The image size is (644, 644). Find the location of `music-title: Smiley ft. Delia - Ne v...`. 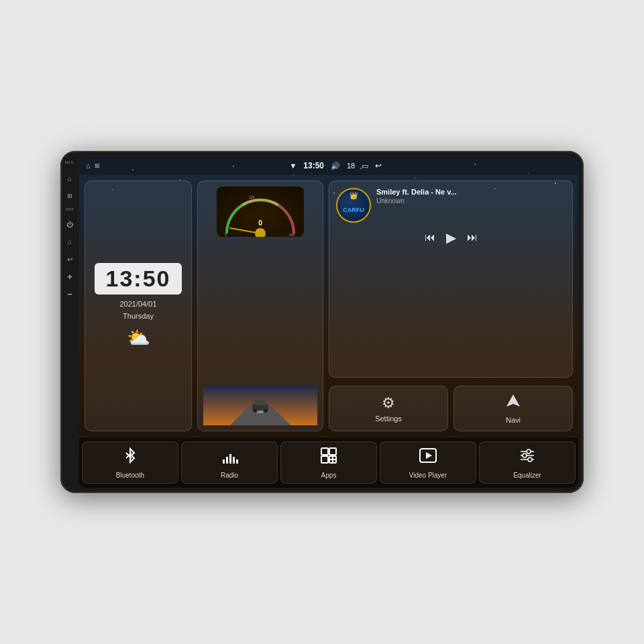

music-title: Smiley ft. Delia - Ne v... is located at coordinates (471, 192).